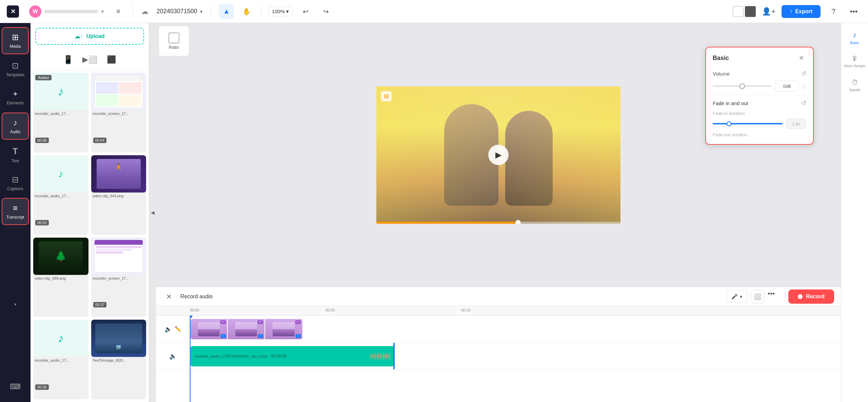 The image size is (868, 402). Describe the element at coordinates (804, 86) in the screenshot. I see `keyframe-diamond: ◇` at that location.